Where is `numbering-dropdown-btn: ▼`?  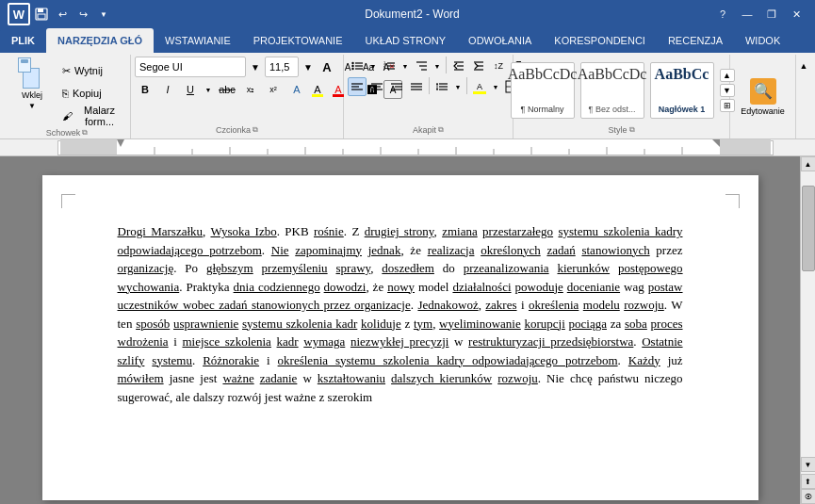 numbering-dropdown-btn: ▼ is located at coordinates (405, 66).